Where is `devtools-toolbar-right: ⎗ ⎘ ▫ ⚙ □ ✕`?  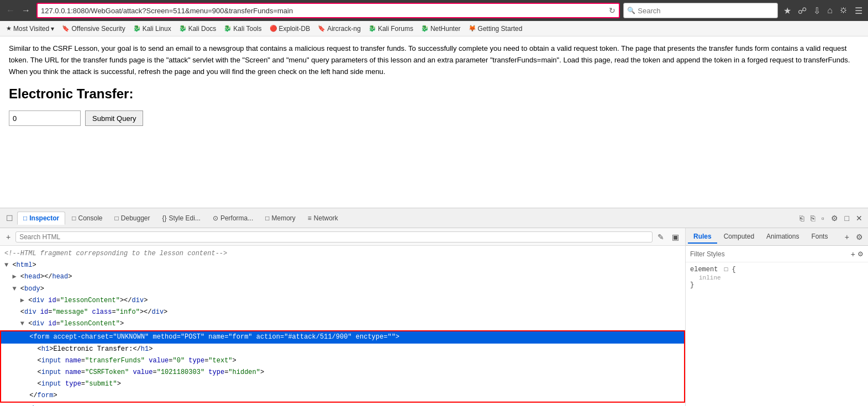 devtools-toolbar-right: ⎗ ⎘ ▫ ⚙ □ ✕ is located at coordinates (831, 218).